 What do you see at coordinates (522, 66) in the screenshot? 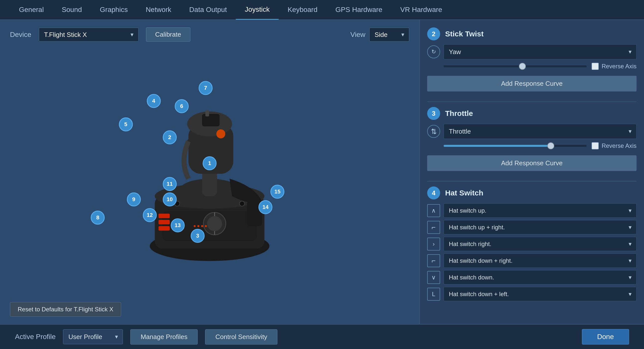
I see `yaw-slider-thumb` at bounding box center [522, 66].